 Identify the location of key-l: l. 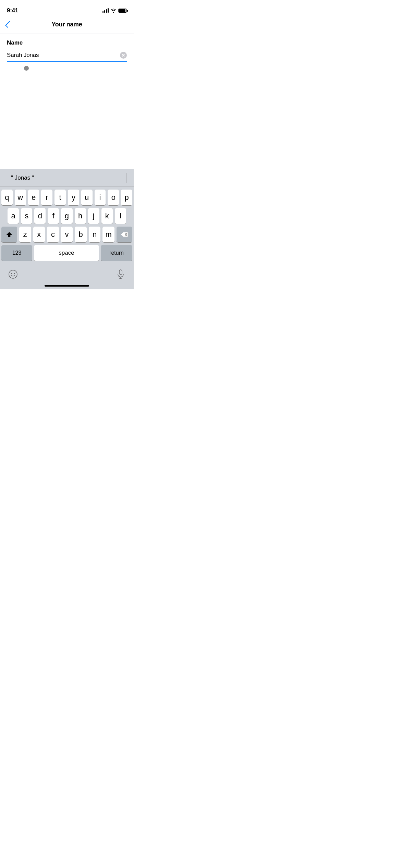
(121, 216).